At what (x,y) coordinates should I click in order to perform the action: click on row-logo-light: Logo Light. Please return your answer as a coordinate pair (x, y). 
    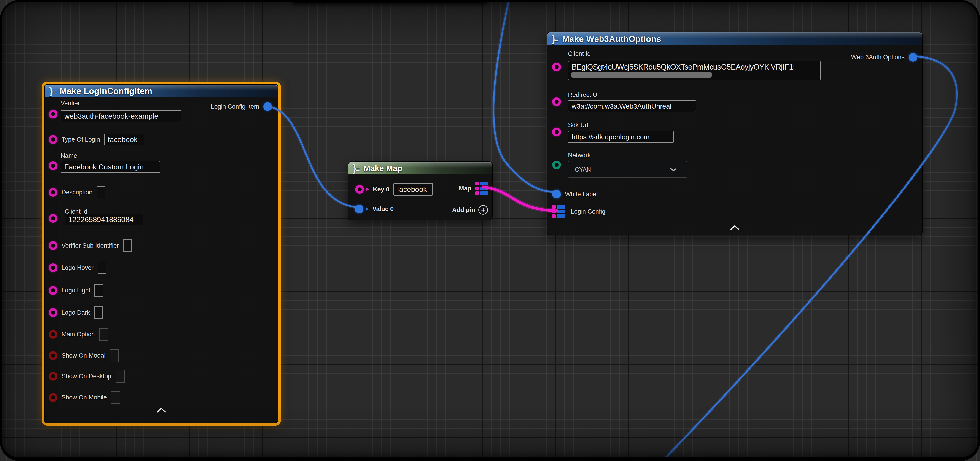
    Looking at the image, I should click on (76, 291).